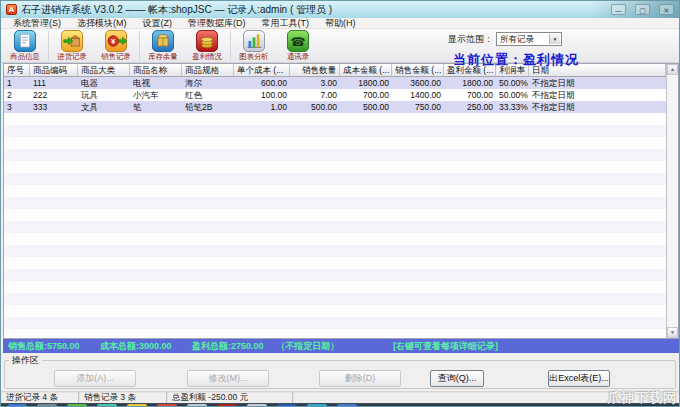 The height and width of the screenshot is (407, 680). What do you see at coordinates (360, 378) in the screenshot?
I see `delete-button: 删除(D)` at bounding box center [360, 378].